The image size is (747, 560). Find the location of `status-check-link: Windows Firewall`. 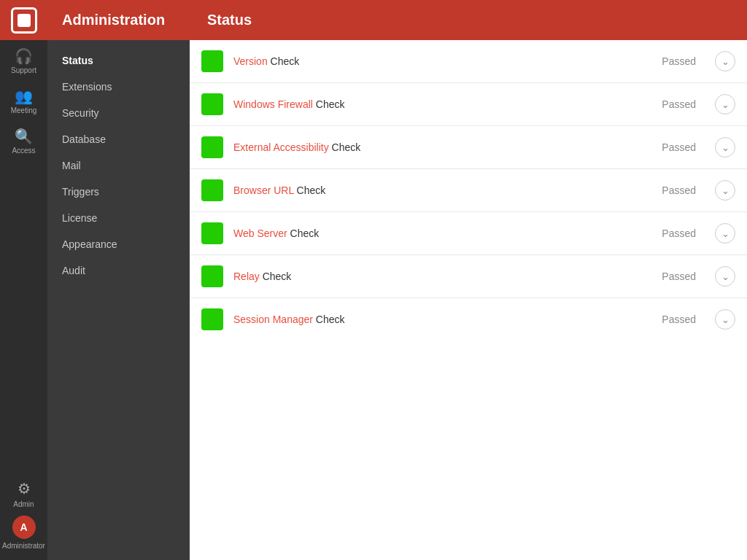

status-check-link: Windows Firewall is located at coordinates (273, 104).